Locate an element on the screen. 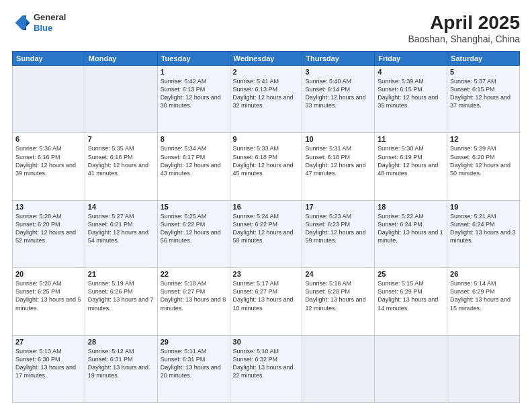 The height and width of the screenshot is (411, 532). cell-info: Sunrise: 5:21 AMSunset: 6:24 PMDaylight:… is located at coordinates (484, 228).